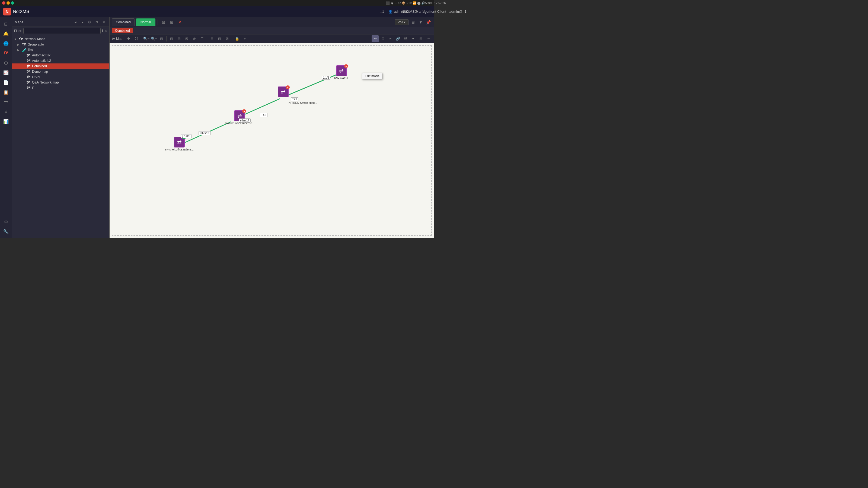 This screenshot has width=868, height=488. Describe the element at coordinates (186, 136) in the screenshot. I see `port-label-gi108: gi1/0/8` at that location.